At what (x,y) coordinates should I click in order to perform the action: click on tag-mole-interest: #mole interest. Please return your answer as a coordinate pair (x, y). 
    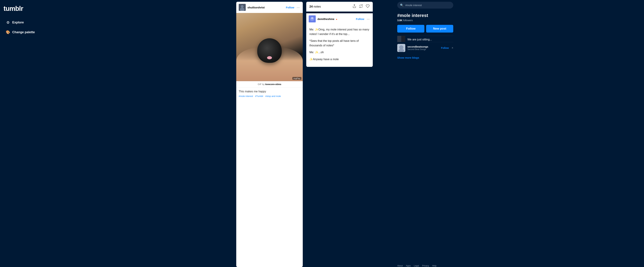
    Looking at the image, I should click on (246, 96).